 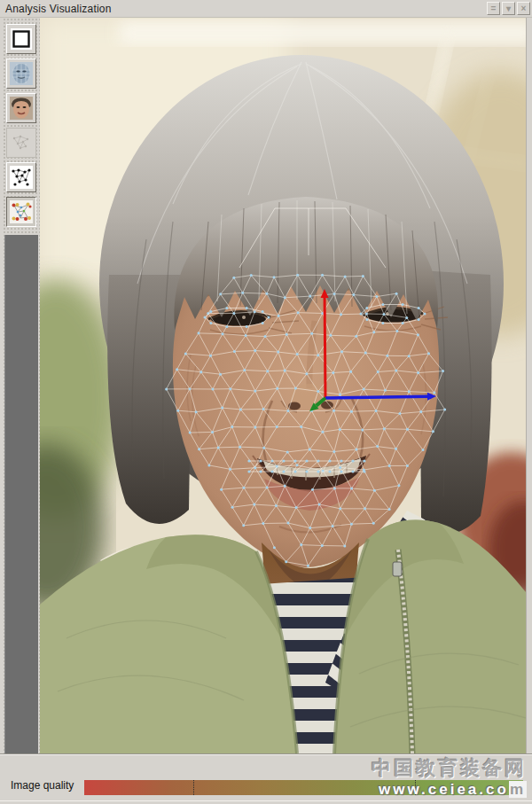 What do you see at coordinates (493, 9) in the screenshot?
I see `minimize-button: =` at bounding box center [493, 9].